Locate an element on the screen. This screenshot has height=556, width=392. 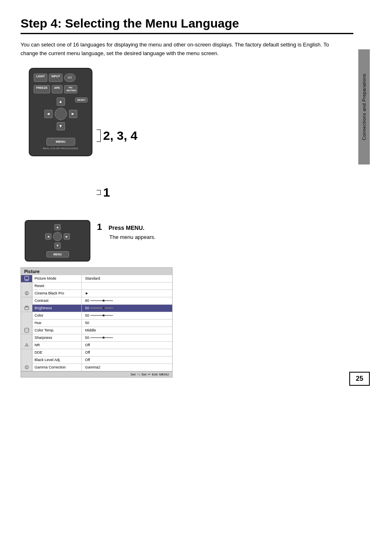
step1-instruction: 1 Press MENU. The menu appears. is located at coordinates (127, 230).